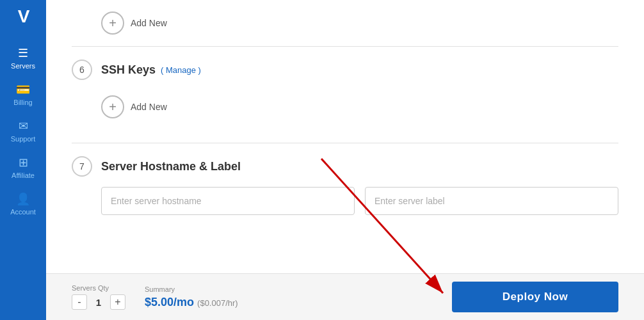  I want to click on deploy-now-button: Deploy Now, so click(535, 297).